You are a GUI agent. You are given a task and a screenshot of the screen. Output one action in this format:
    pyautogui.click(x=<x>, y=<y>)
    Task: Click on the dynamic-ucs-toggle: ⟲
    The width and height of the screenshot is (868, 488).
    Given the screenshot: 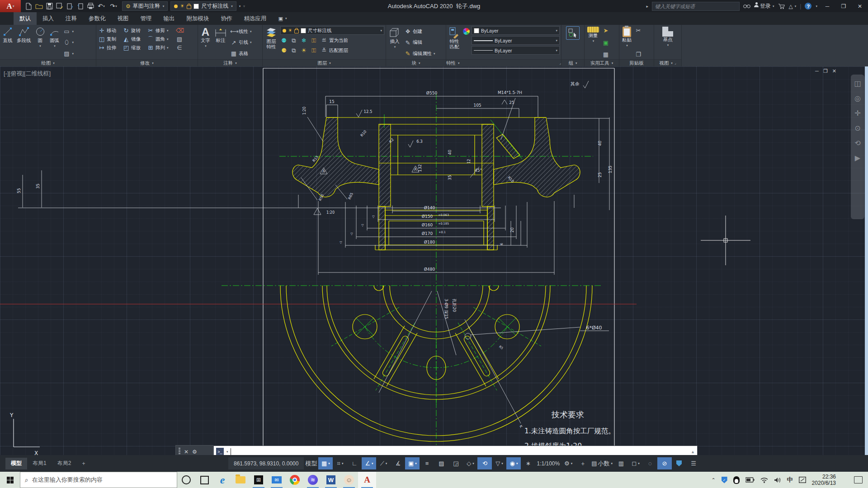 What is the action you would take?
    pyautogui.click(x=485, y=464)
    